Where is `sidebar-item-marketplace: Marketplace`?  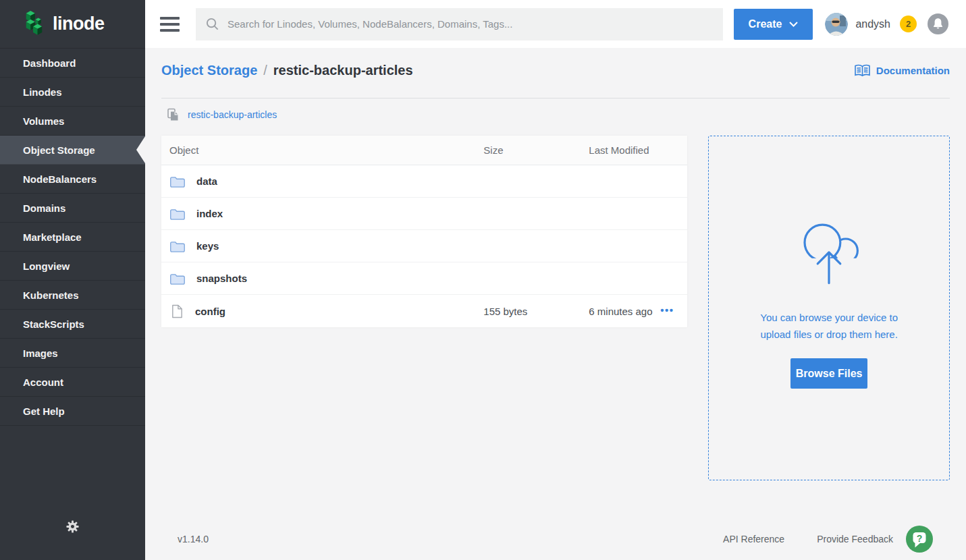 sidebar-item-marketplace: Marketplace is located at coordinates (73, 237).